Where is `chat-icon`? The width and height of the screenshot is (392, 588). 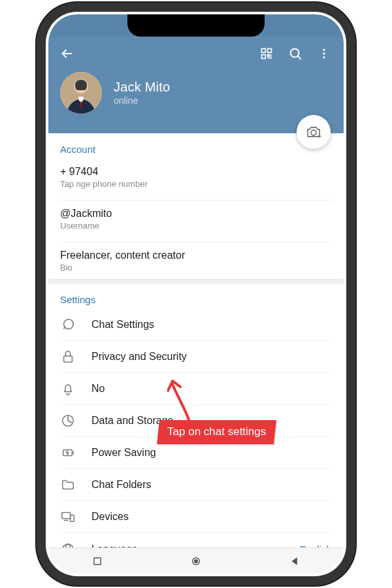
chat-icon is located at coordinates (68, 325).